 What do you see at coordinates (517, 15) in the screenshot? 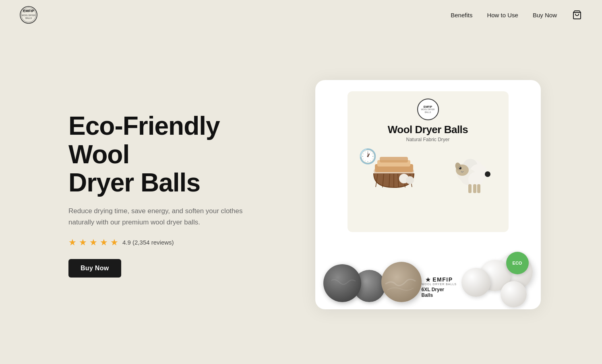
I see `nav-links: Benefits How to Use Buy Now` at bounding box center [517, 15].